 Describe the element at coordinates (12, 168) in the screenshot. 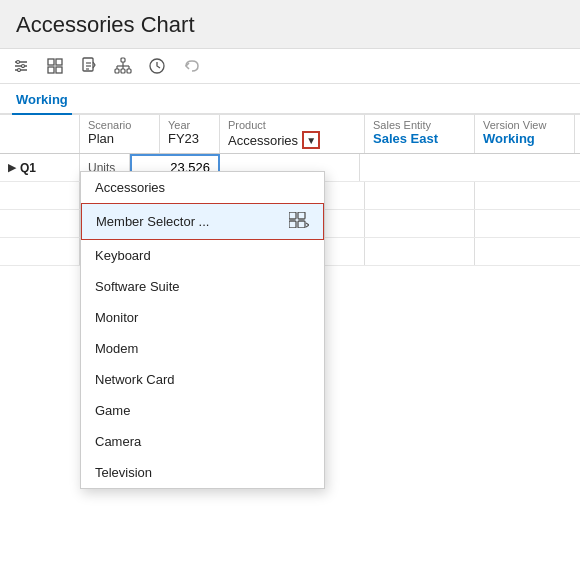

I see `expand-arrow-icon: ▶` at that location.